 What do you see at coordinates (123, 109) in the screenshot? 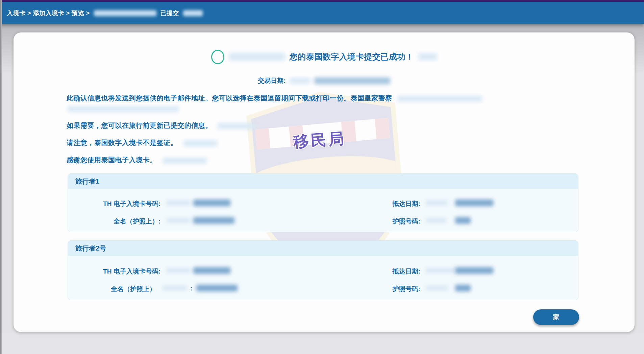
I see `redacted-note1-line2` at bounding box center [123, 109].